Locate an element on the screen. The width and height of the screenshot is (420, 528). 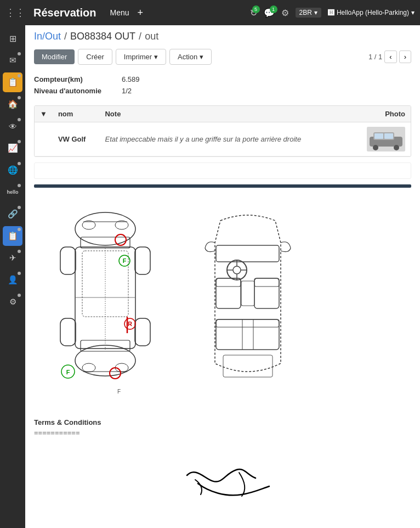
gear-icon: ⚙ is located at coordinates (13, 302).